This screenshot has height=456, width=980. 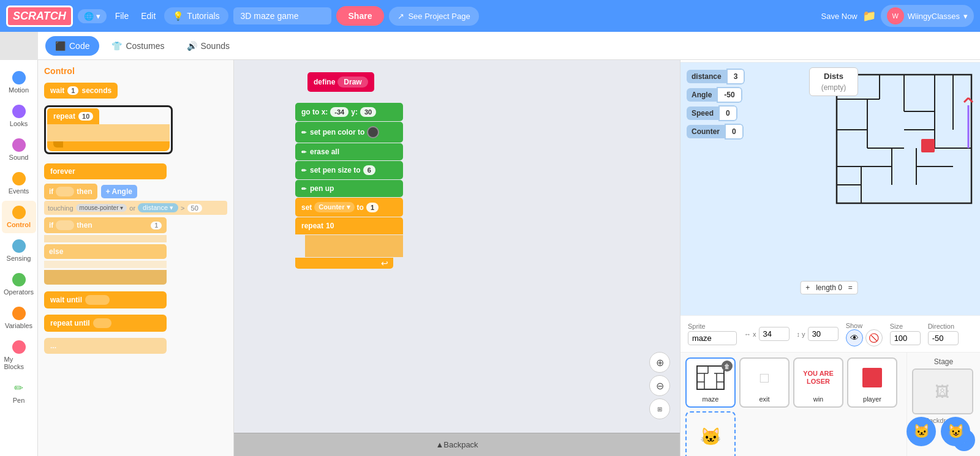 I want to click on project-name-input, so click(x=282, y=16).